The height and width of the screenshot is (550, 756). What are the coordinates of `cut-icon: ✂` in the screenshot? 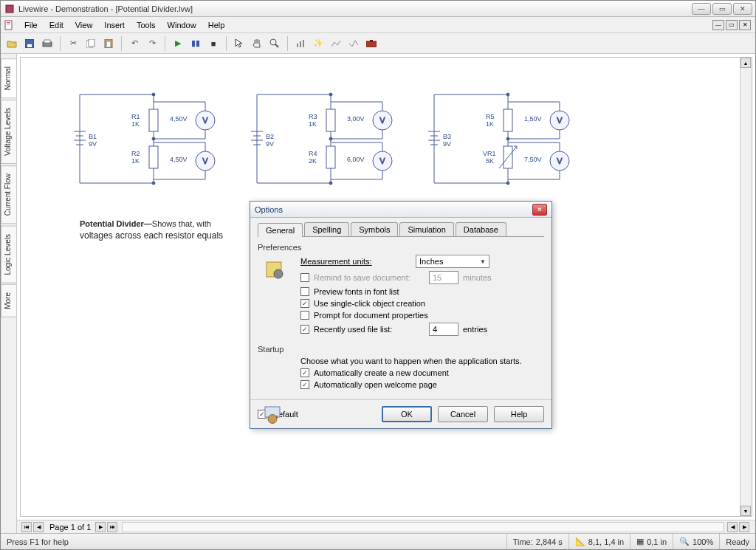 It's located at (73, 44).